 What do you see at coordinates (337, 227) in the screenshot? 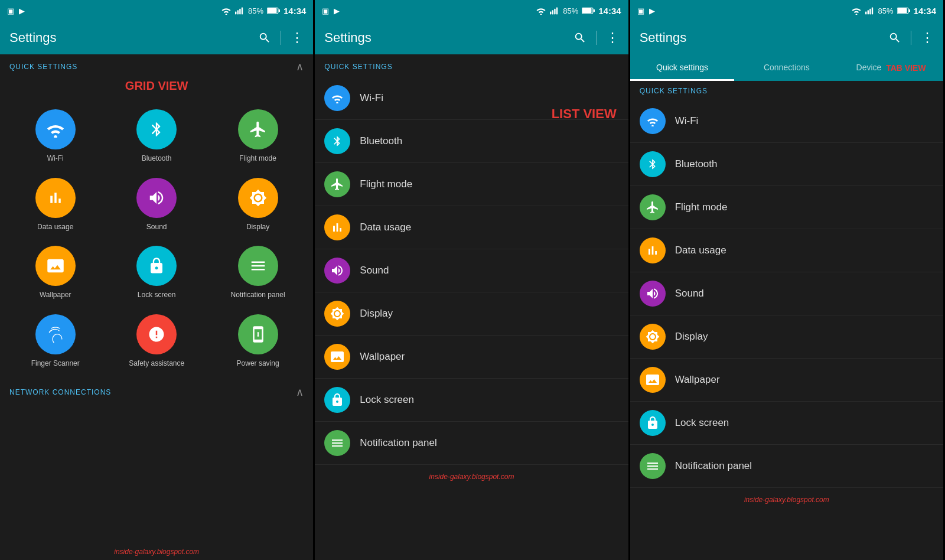
I see `list-data-circle` at bounding box center [337, 227].